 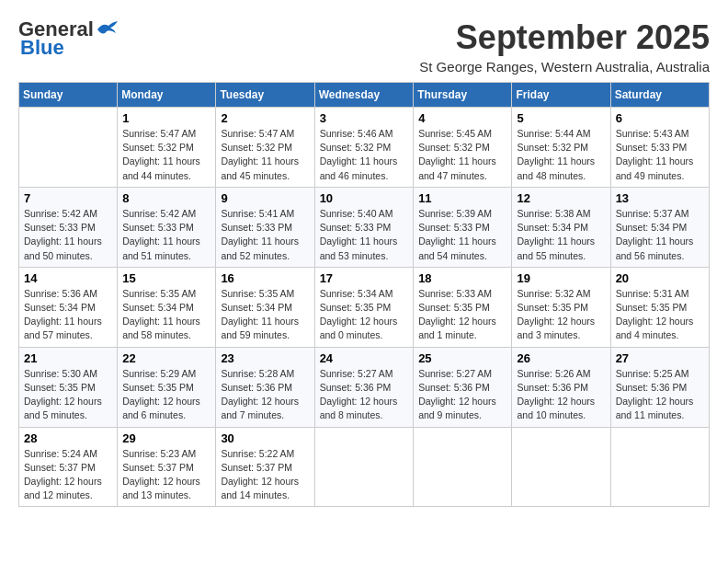 I want to click on calendar-cell: 15Sunrise: 5:35 AMSunset: 5:34 PMDayligh…, so click(x=167, y=307).